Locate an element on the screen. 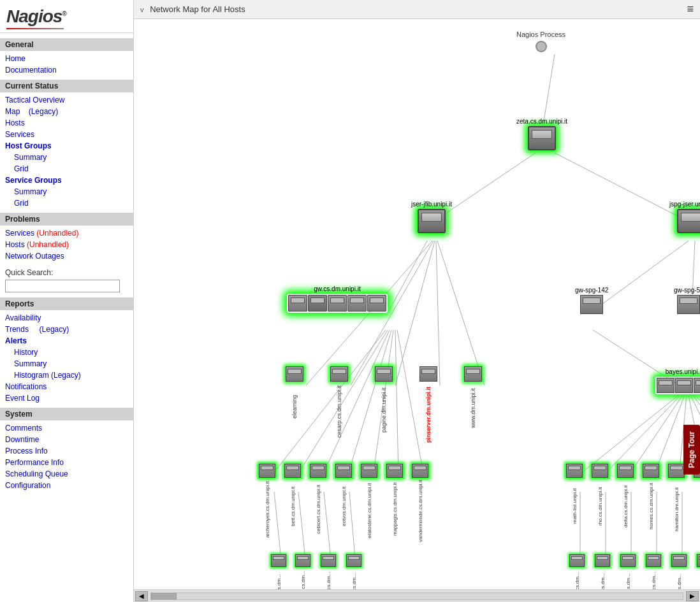  service-groups-grid-link: Grid is located at coordinates (66, 203).